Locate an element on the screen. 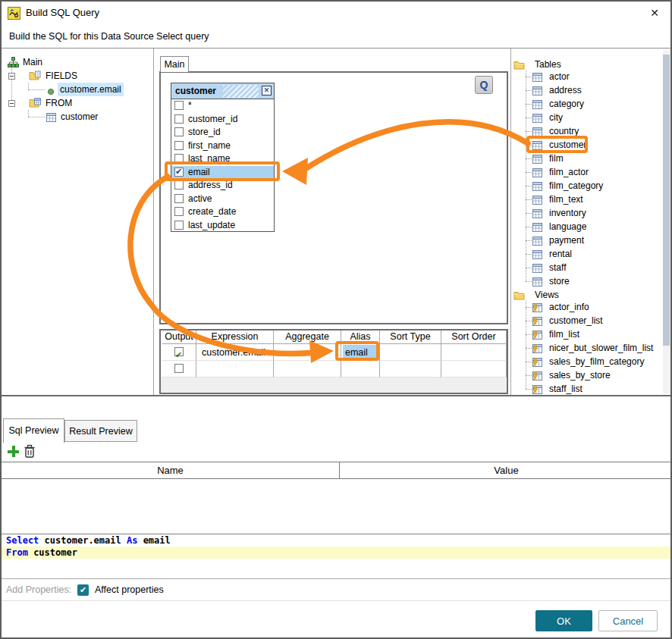  tree-item-table-inventory: inventory is located at coordinates (587, 213).